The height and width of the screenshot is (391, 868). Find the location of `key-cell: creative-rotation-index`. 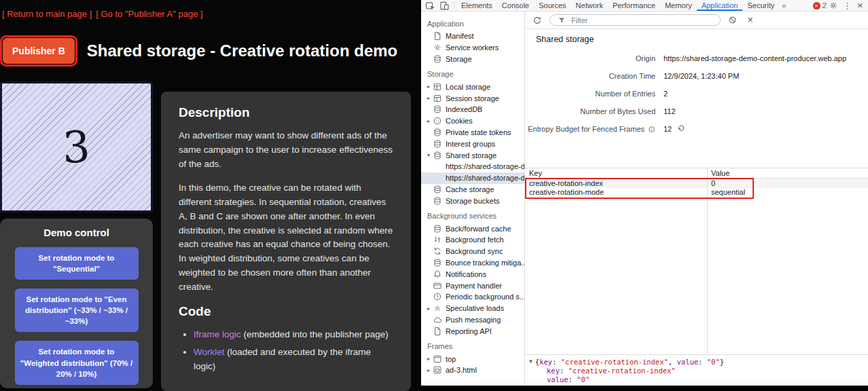

key-cell: creative-rotation-index is located at coordinates (616, 183).